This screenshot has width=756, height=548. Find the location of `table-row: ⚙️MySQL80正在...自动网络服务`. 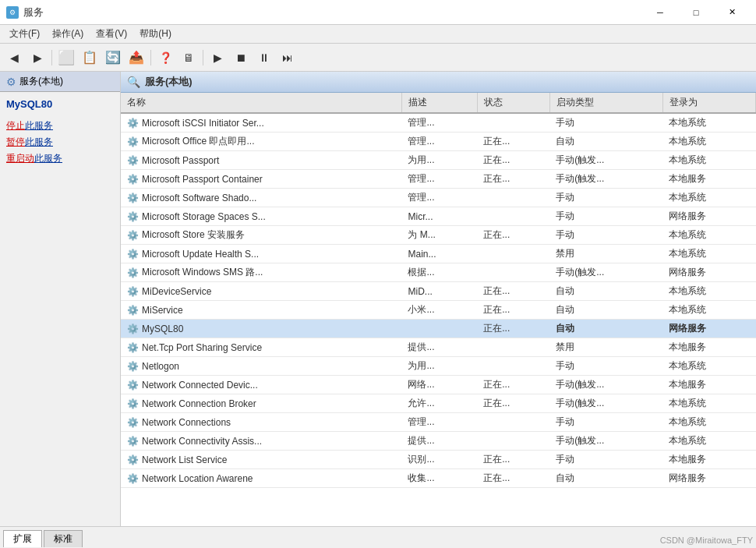

table-row: ⚙️MySQL80正在...自动网络服务 is located at coordinates (438, 329).